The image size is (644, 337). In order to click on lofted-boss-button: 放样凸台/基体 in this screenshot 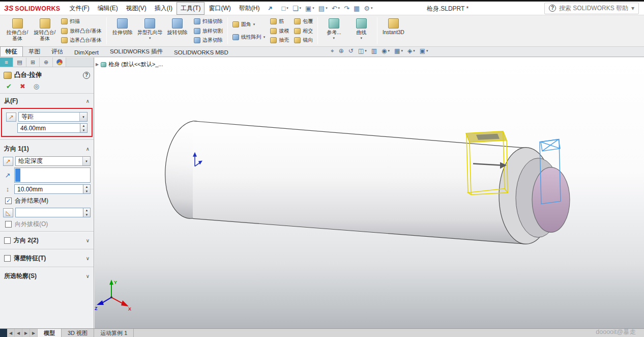, I will do `click(81, 31)`.